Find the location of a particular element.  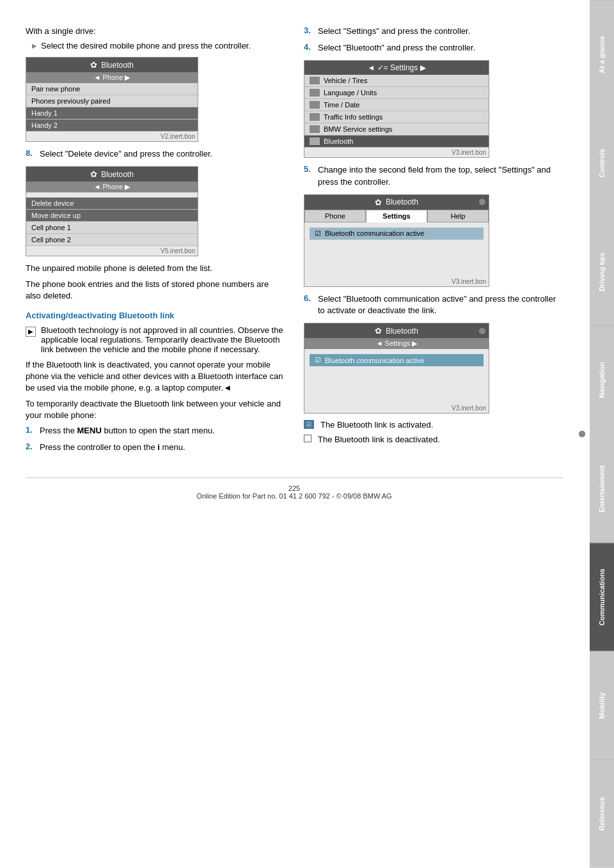

settings-item-bluetooth: Bluetooth is located at coordinates (397, 142).